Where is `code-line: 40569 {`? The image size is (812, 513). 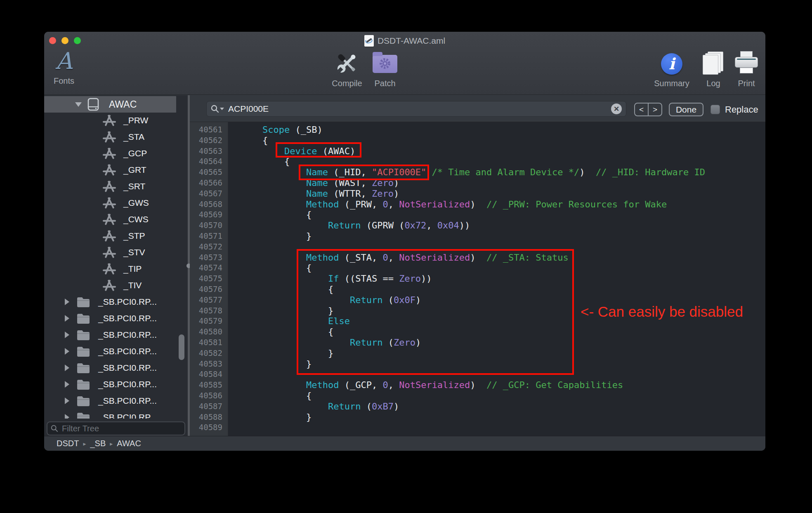 code-line: 40569 { is located at coordinates (478, 215).